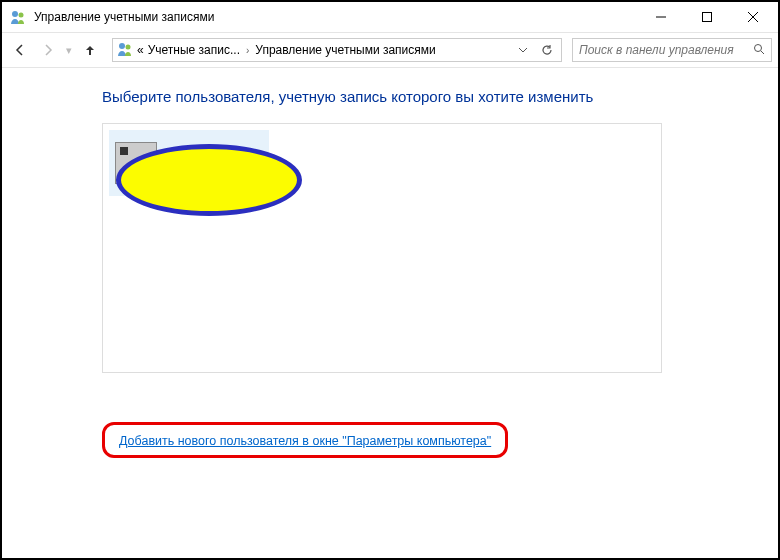  I want to click on search-input, so click(666, 50).